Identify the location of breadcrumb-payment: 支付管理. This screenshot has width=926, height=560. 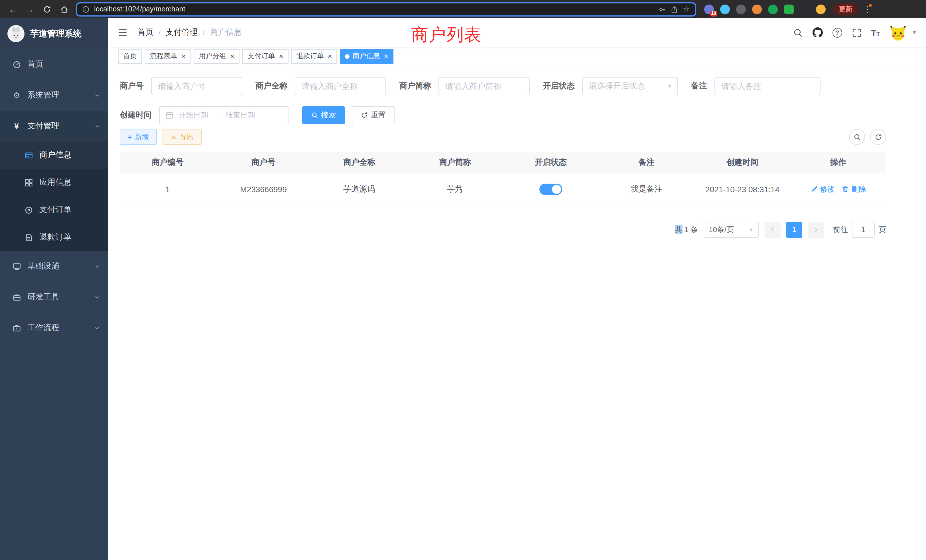
(182, 32).